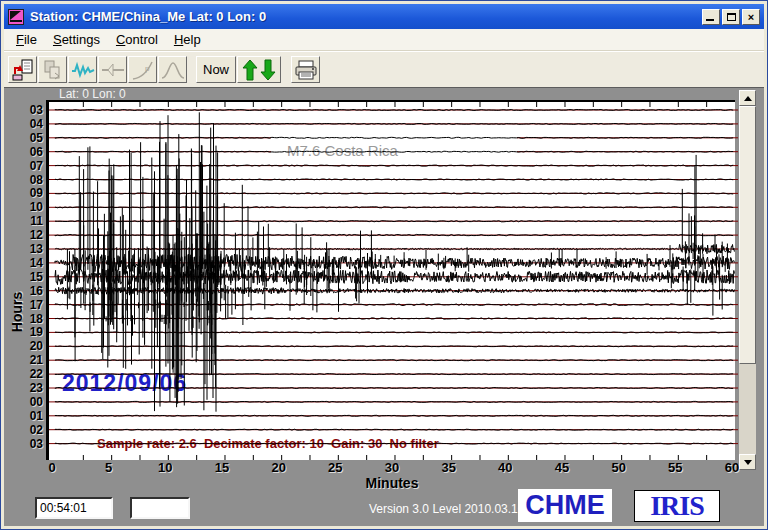  What do you see at coordinates (124, 384) in the screenshot?
I see `date-label: 2012/09/06` at bounding box center [124, 384].